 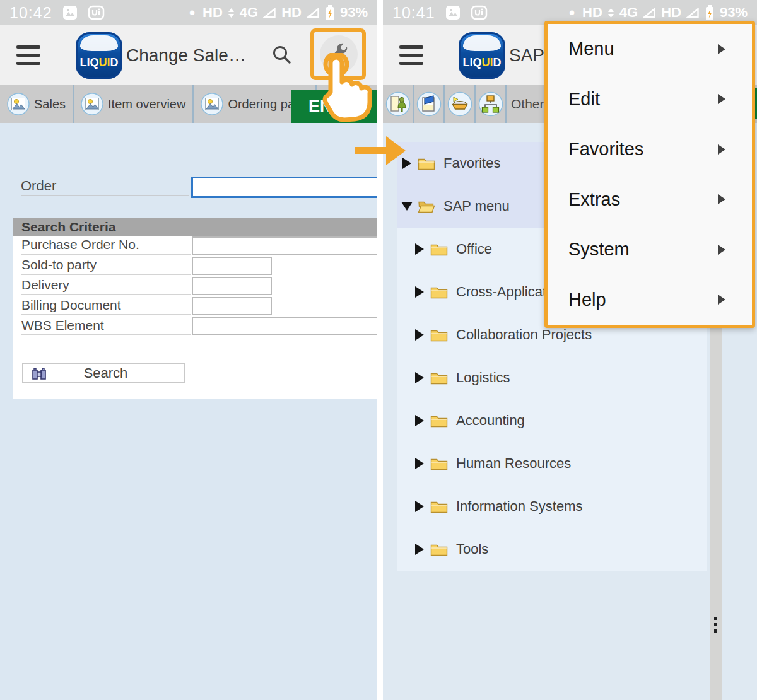 I want to click on order-field-label: Order, so click(x=105, y=187).